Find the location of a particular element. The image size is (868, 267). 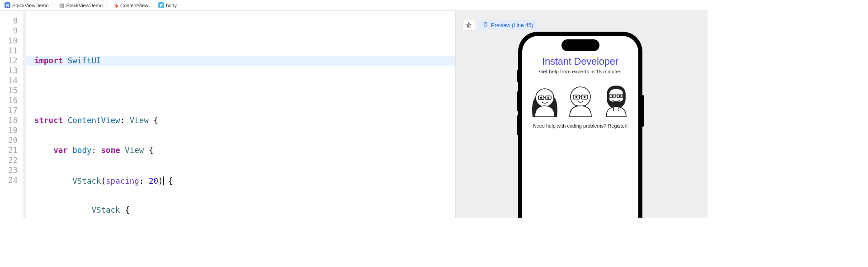

clipboard-icon is located at coordinates (486, 25).